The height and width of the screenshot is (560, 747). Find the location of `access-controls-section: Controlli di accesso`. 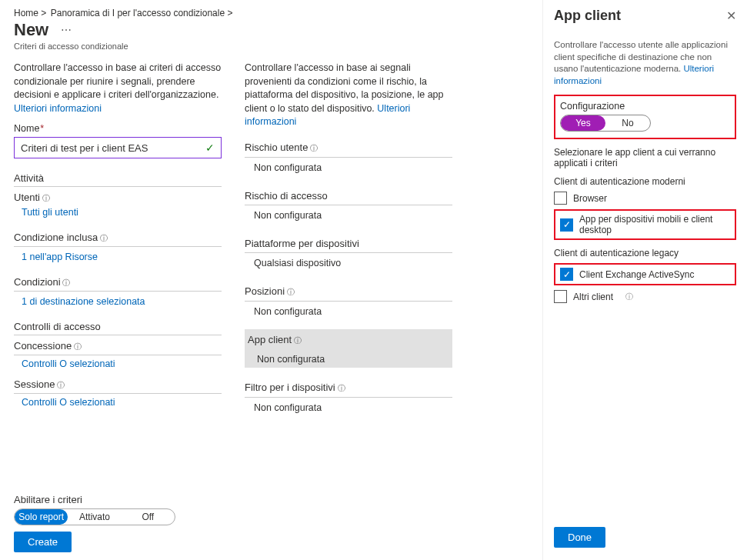

access-controls-section: Controlli di accesso is located at coordinates (118, 328).